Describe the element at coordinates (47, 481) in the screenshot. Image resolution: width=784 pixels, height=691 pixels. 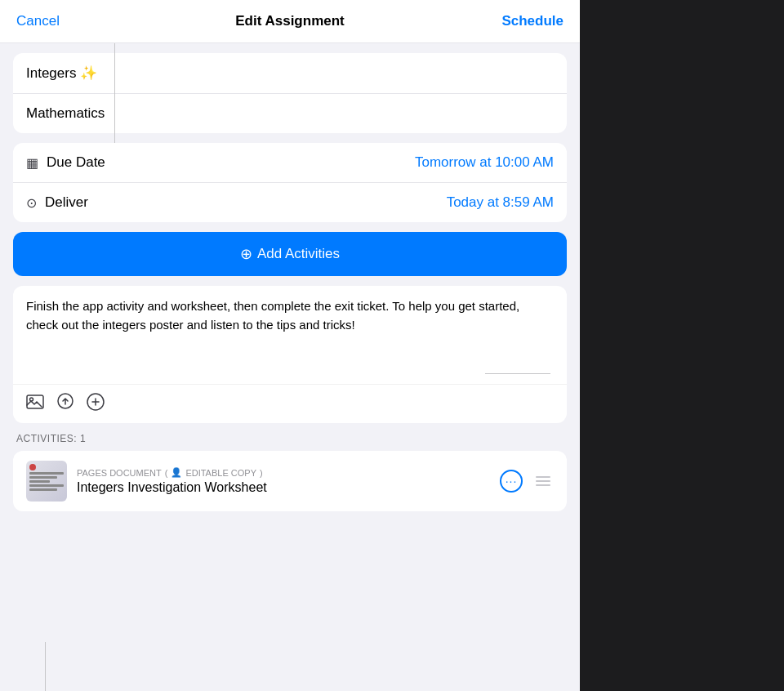
I see `activity-thumbnail` at that location.